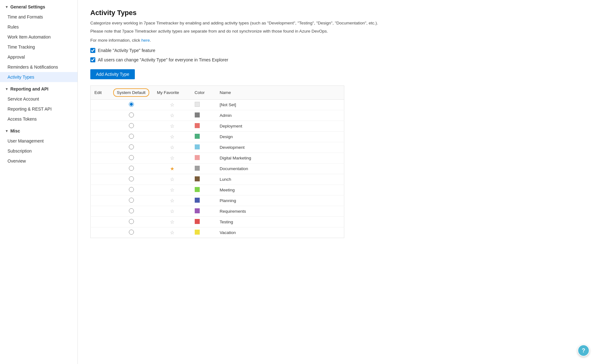 The width and height of the screenshot is (597, 364). Describe the element at coordinates (584, 351) in the screenshot. I see `help-button: ?` at that location.